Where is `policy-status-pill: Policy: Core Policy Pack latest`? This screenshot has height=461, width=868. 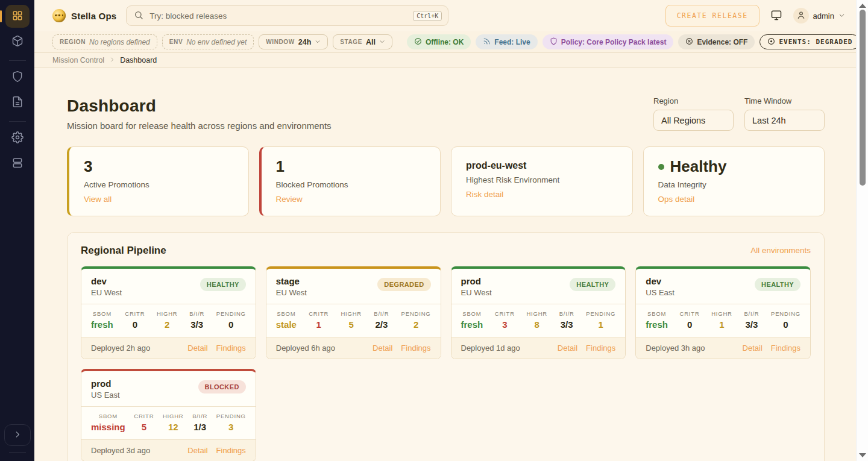
policy-status-pill: Policy: Core Policy Pack latest is located at coordinates (608, 42).